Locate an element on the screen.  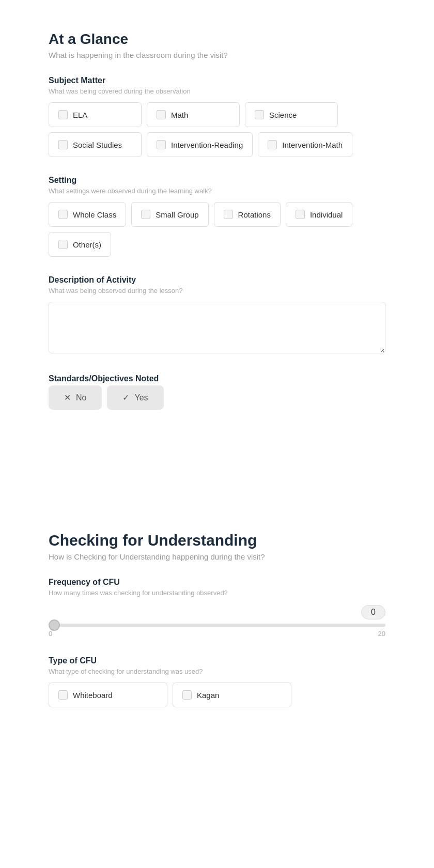
label-whiteboard: Whiteboard is located at coordinates (93, 695).